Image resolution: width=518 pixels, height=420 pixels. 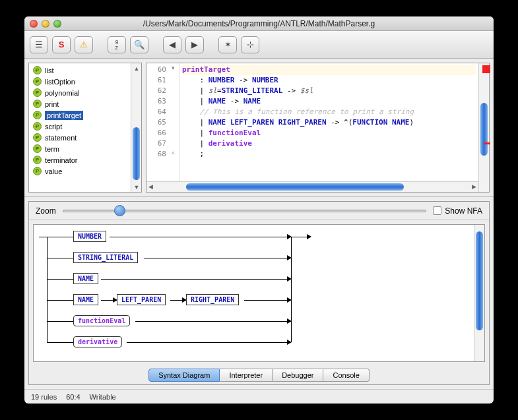 I want to click on sidebar-item-label: printTarget, so click(x=64, y=115).